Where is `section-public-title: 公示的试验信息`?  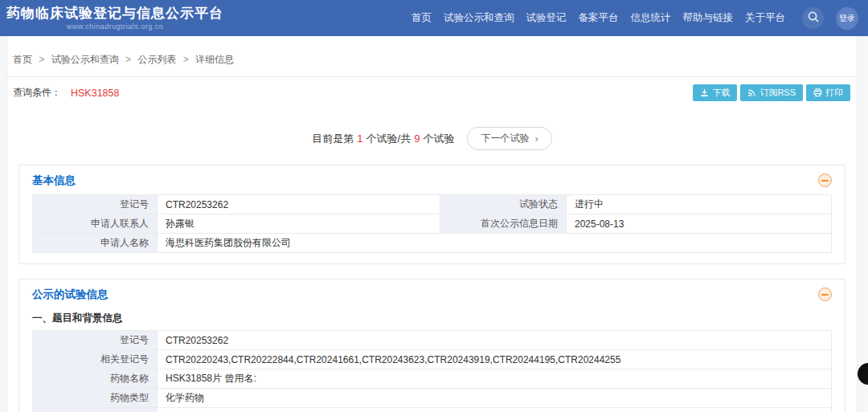 section-public-title: 公示的试验信息 is located at coordinates (71, 295).